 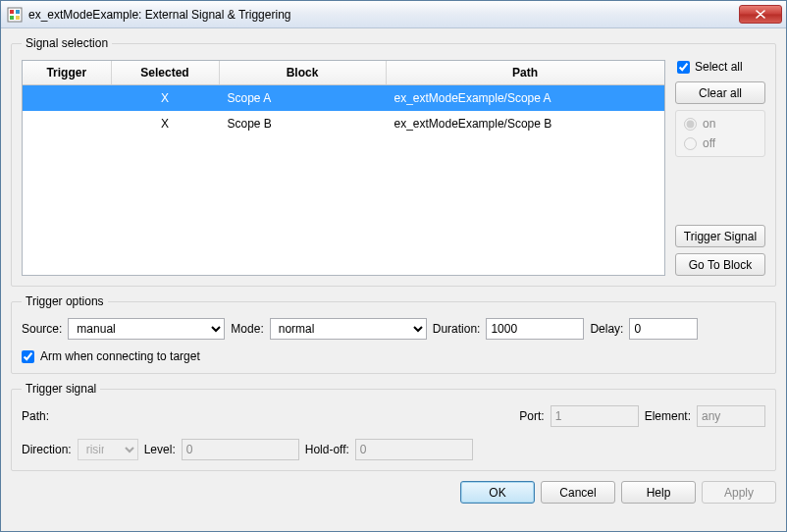 What do you see at coordinates (718, 67) in the screenshot?
I see `select-all-label: Select all` at bounding box center [718, 67].